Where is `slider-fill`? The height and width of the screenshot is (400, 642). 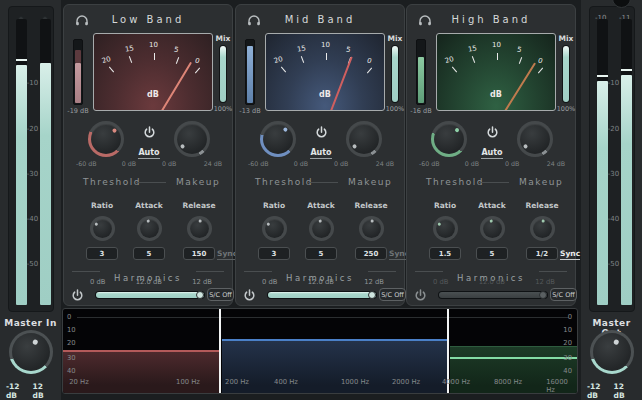
slider-fill is located at coordinates (493, 295).